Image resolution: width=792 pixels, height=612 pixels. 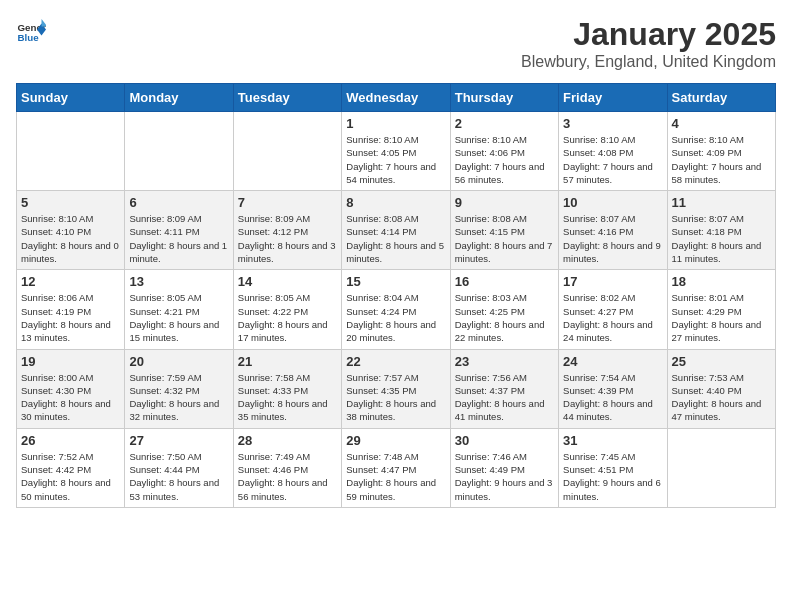 I want to click on calendar-cell: 6Sunrise: 8:09 AM Sunset: 4:11 PM Daylig…, so click(x=179, y=230).